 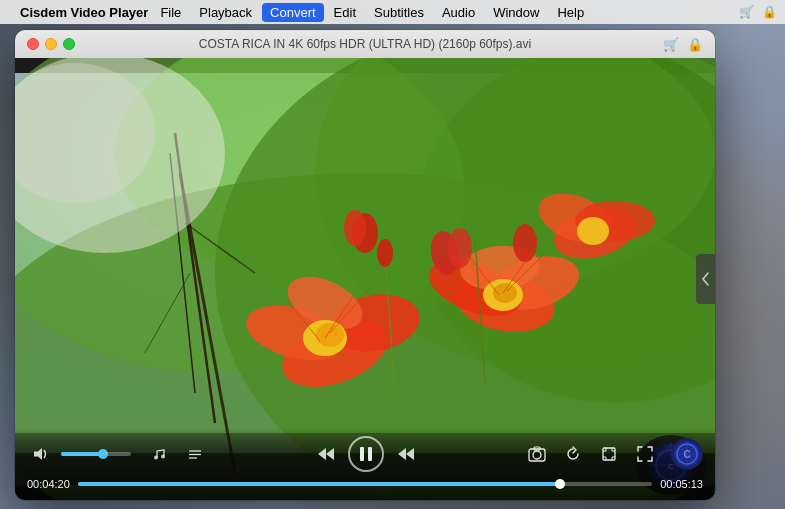 I want to click on progress-knob, so click(x=560, y=484).